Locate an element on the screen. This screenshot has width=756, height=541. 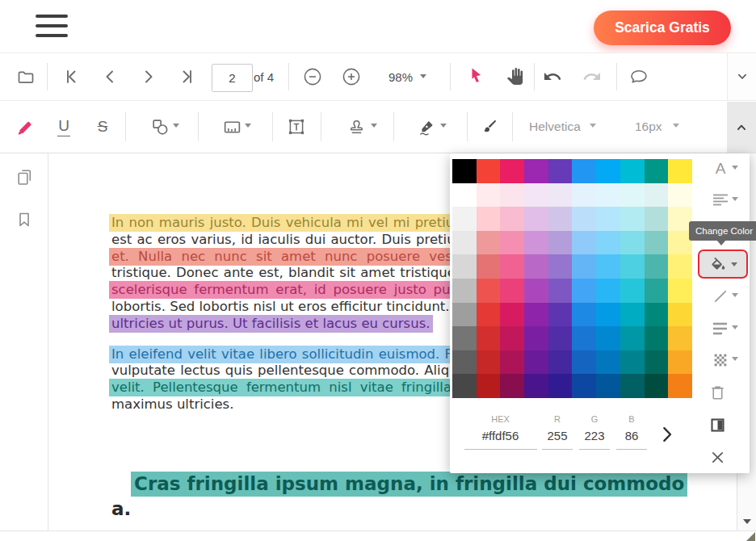
download-free-button: Scarica Gratis is located at coordinates (662, 27).